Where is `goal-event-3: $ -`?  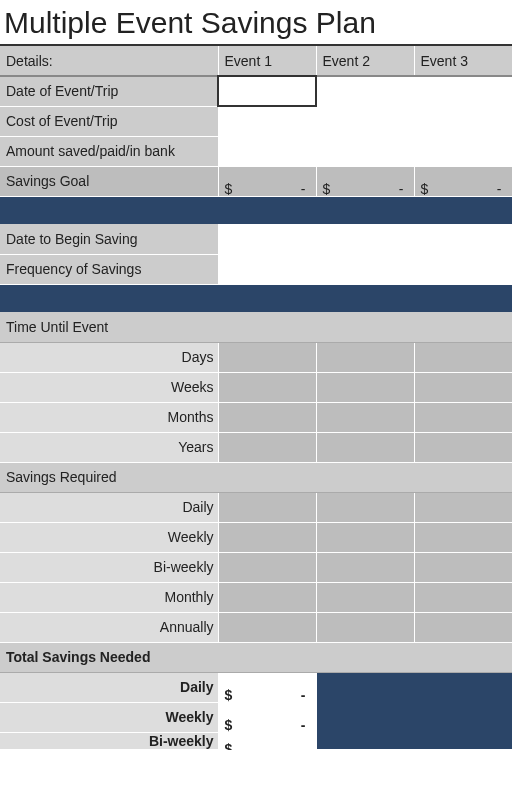 goal-event-3: $ - is located at coordinates (463, 181).